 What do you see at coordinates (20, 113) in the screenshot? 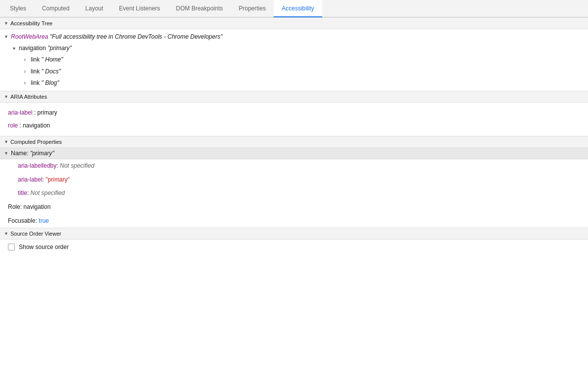
I see `aria-label-key: aria-label` at bounding box center [20, 113].